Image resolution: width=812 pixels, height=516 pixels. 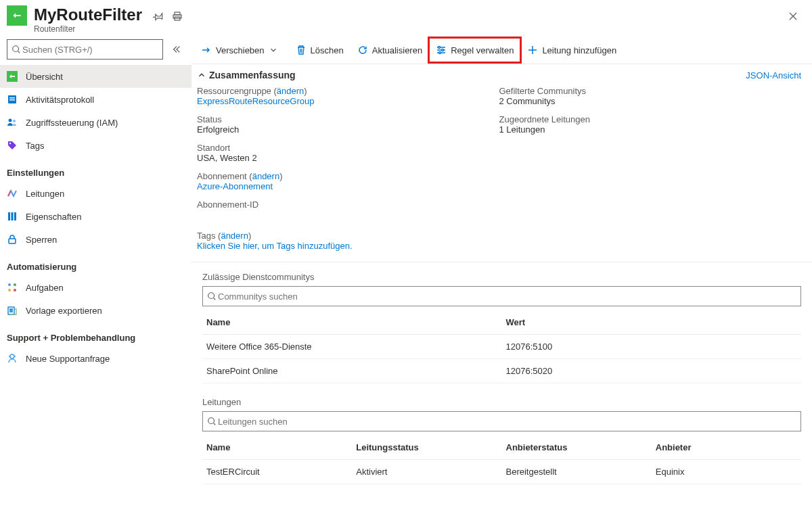 What do you see at coordinates (426, 448) in the screenshot?
I see `col-circuit-status: Leitungsstatus` at bounding box center [426, 448].